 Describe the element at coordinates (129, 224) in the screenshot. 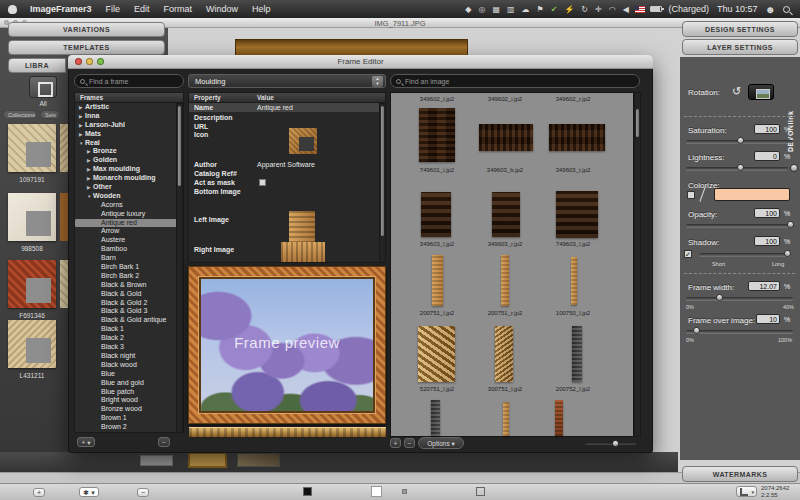

I see `tree-item-selected: Antique red` at that location.